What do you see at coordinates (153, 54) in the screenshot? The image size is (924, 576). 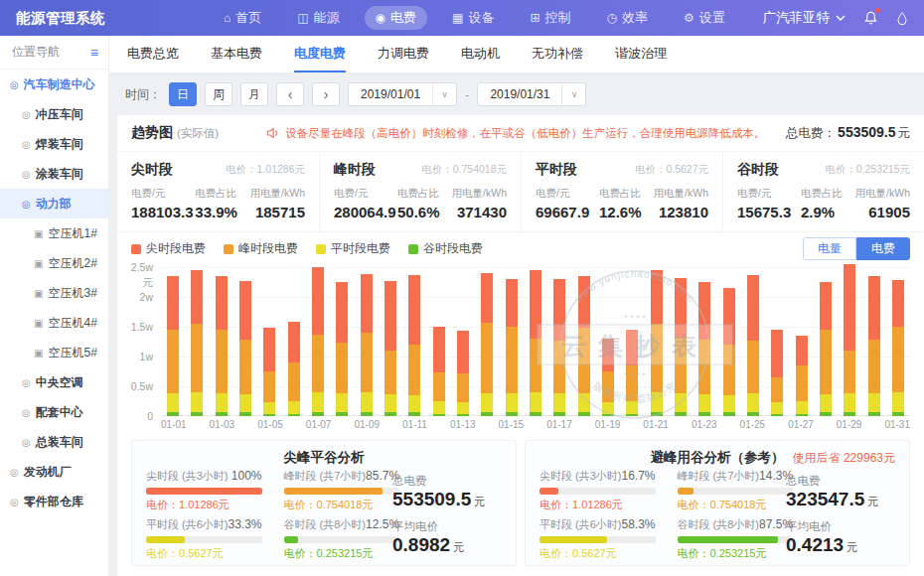 I see `tab: 电费总览` at bounding box center [153, 54].